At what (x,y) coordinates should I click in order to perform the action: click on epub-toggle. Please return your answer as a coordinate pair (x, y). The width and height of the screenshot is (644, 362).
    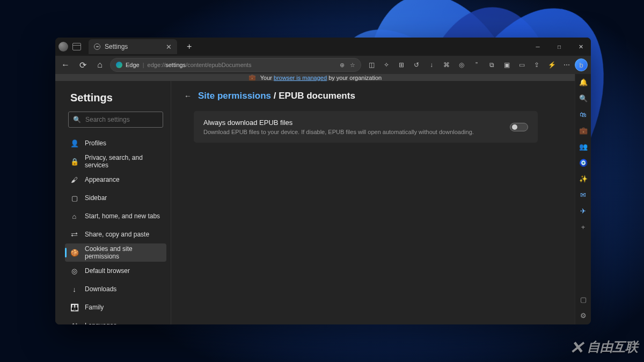
    Looking at the image, I should click on (519, 127).